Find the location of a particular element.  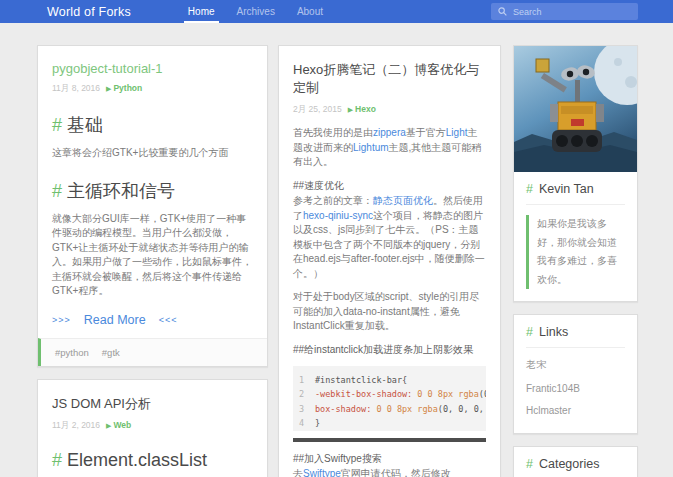

link-swiftype: Swiftype is located at coordinates (322, 472).